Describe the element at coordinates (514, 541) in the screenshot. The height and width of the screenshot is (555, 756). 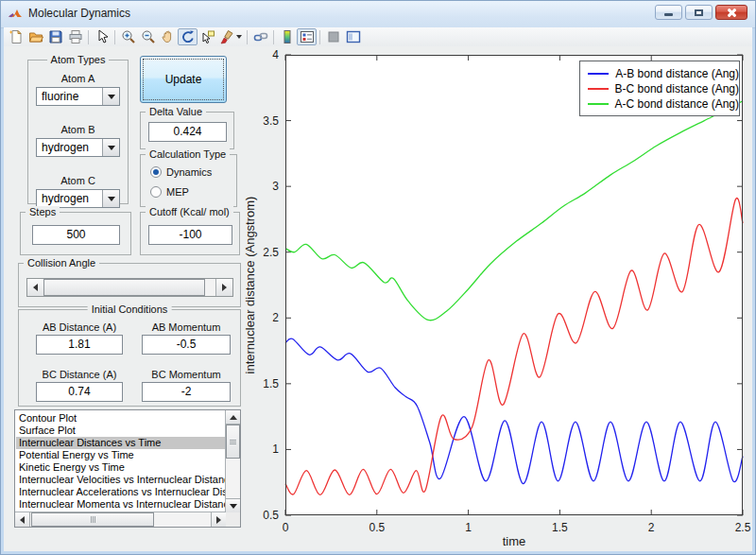
I see `x-axis-label: time` at that location.